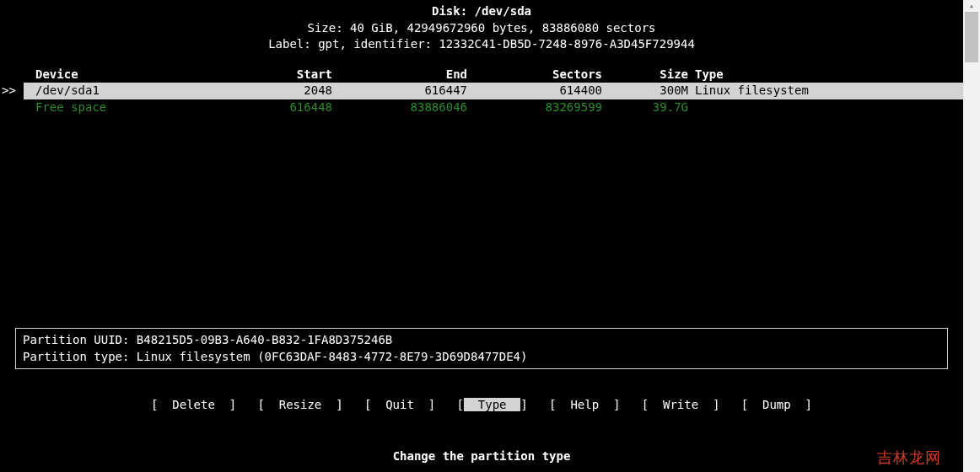 The width and height of the screenshot is (980, 472). I want to click on disk-label-line: Label: gpt, identifier: 12332C41-DB5D-72…, so click(482, 45).